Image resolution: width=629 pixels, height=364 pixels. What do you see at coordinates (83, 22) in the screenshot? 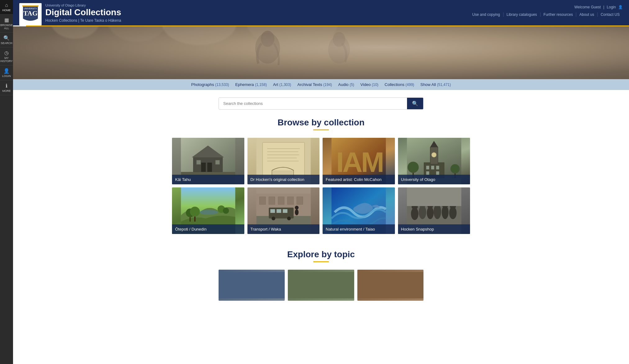
I see `header-subtitle: Hocken Collections | Te Uare Taoka o Hāk…` at bounding box center [83, 22].